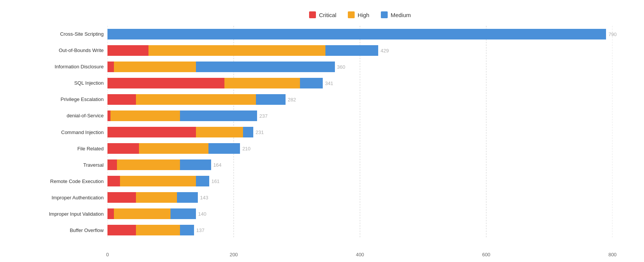 The image size is (644, 262). What do you see at coordinates (60, 67) in the screenshot?
I see `bar-label: Information Disclosure` at bounding box center [60, 67].